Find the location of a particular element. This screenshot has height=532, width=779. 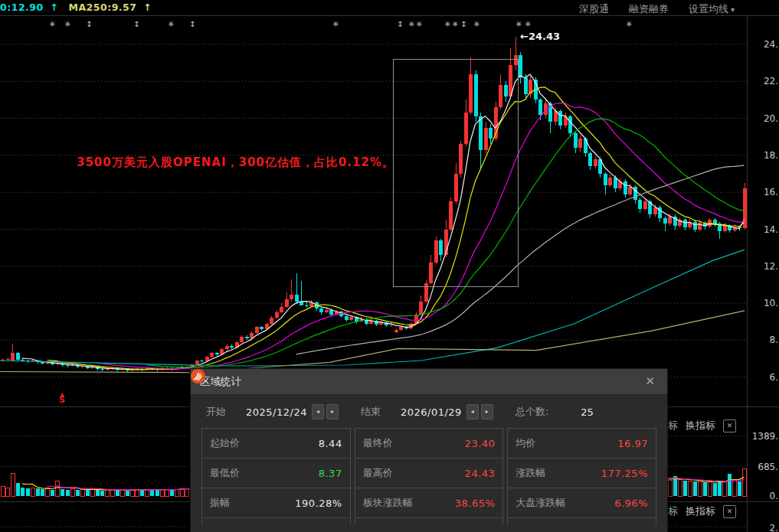

stat-label: 均价 is located at coordinates (525, 443).